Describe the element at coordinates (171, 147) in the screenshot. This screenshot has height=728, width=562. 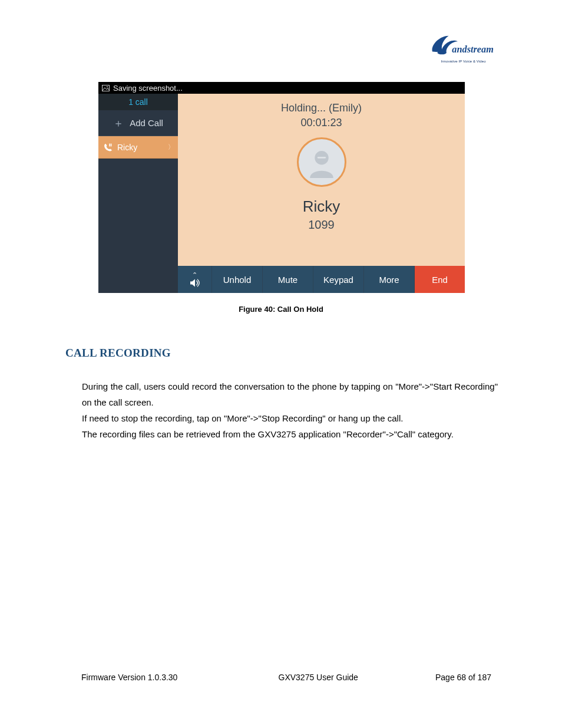
I see `chevron-right-icon: 〉` at that location.